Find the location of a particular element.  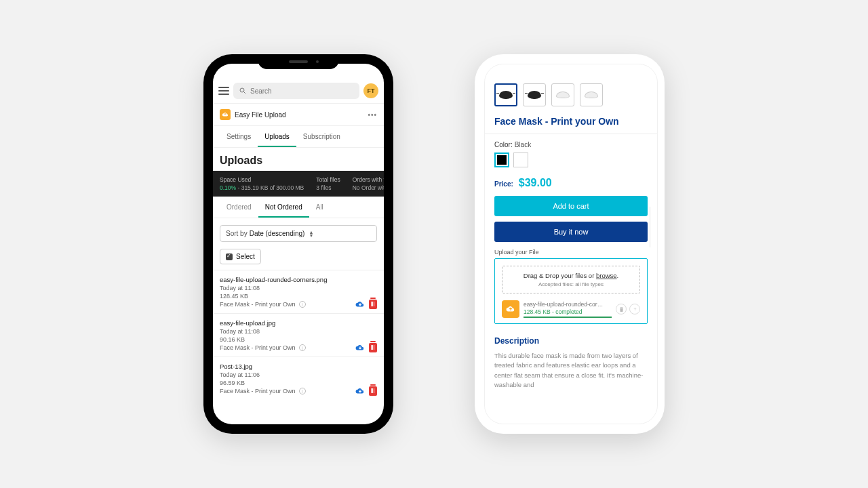

color-value: Black is located at coordinates (523, 145).